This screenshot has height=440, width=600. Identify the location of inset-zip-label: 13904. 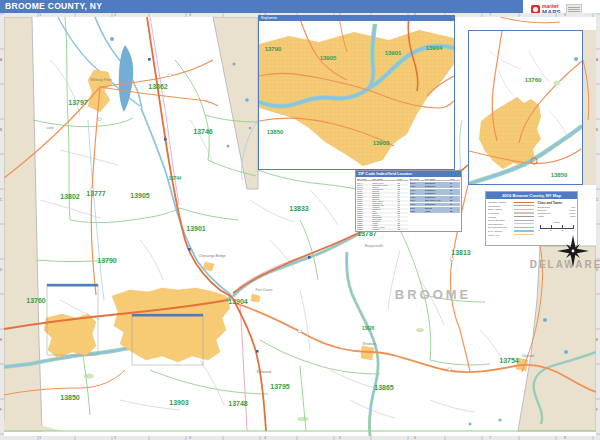
(434, 48).